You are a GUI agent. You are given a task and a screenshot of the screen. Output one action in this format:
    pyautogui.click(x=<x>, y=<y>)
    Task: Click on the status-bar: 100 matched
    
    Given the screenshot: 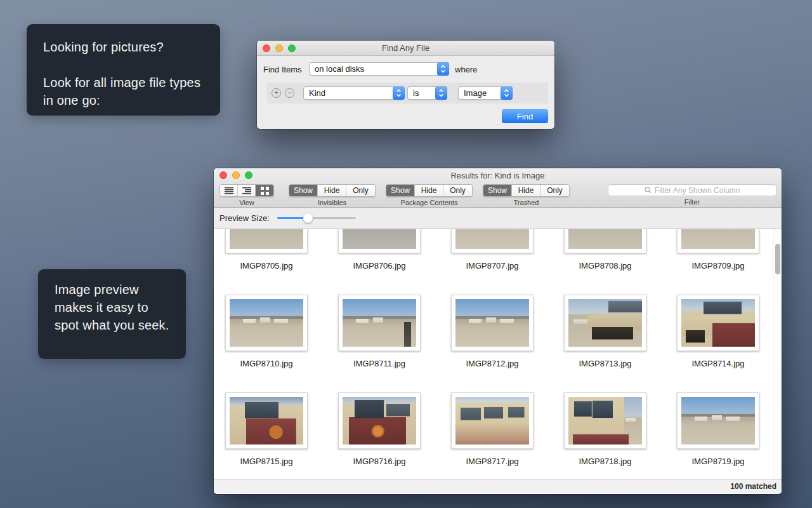 What is the action you would take?
    pyautogui.click(x=497, y=486)
    